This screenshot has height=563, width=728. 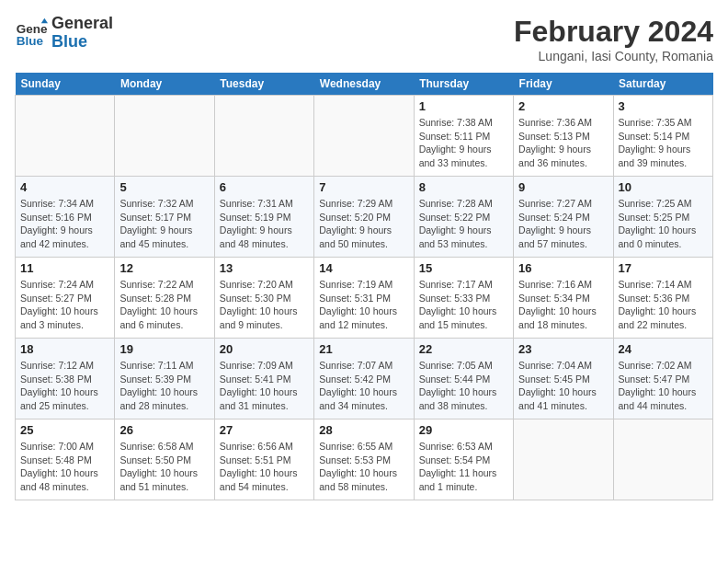 What do you see at coordinates (664, 386) in the screenshot?
I see `day-info: Sunrise: 7:02 AM Sunset: 5:47 PM Dayligh…` at bounding box center [664, 386].